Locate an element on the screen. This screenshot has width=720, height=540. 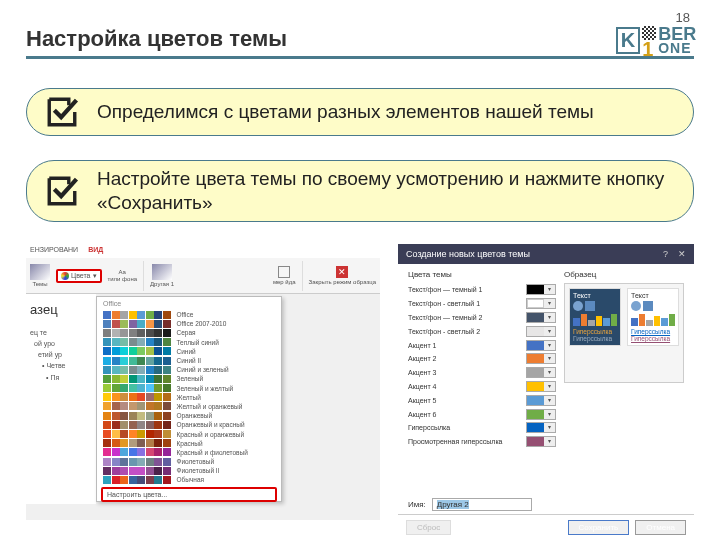
ribbon: Темы Цвета▾ Aaтили фона Другая 1 мер йда… is located at coordinates (203, 276).